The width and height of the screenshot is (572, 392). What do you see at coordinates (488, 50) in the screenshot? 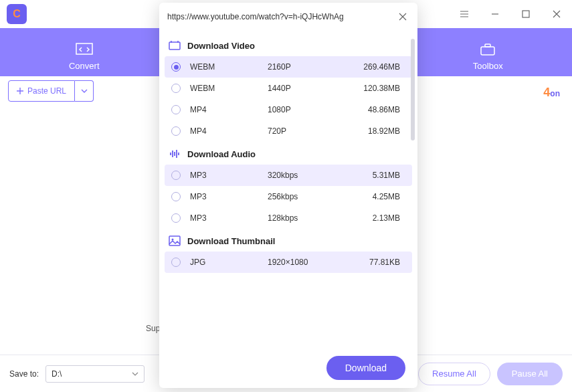
I see `toolbox-icon` at bounding box center [488, 50].